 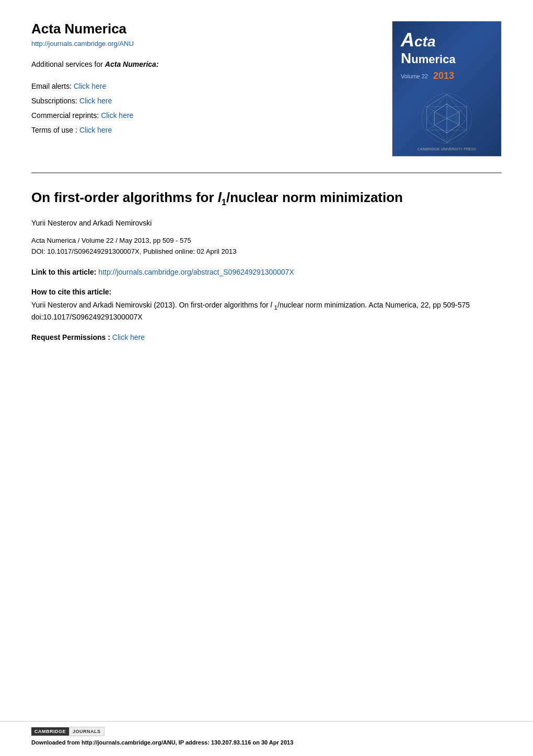 I want to click on link-label: Link to this article:, so click(x=65, y=272).